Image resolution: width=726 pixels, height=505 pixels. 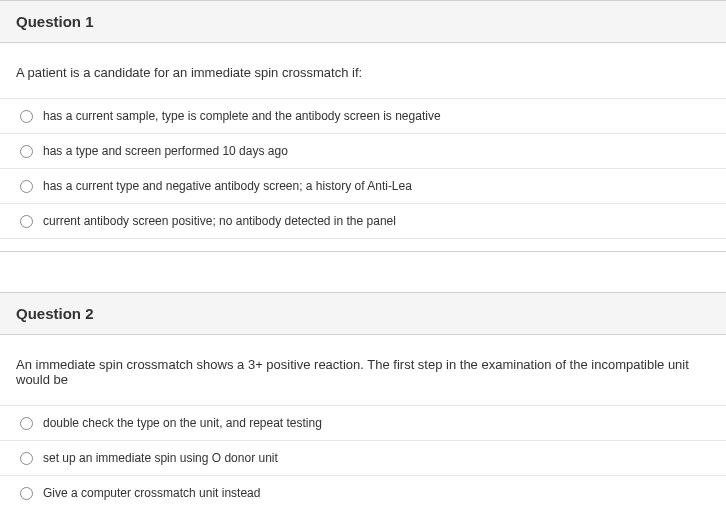 What do you see at coordinates (363, 116) in the screenshot?
I see `option-row: has a current sample, type is complete a…` at bounding box center [363, 116].